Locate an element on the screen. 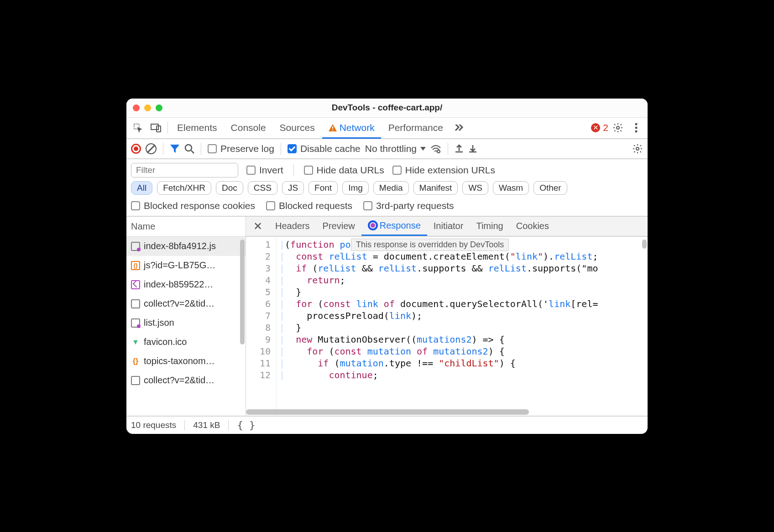 The image size is (774, 532). tab-console: Console is located at coordinates (248, 128).